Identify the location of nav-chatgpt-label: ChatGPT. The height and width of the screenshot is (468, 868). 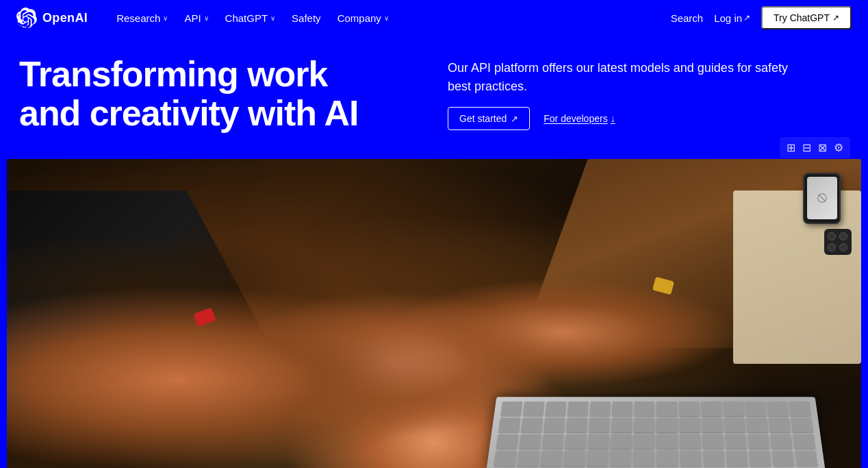
(246, 18).